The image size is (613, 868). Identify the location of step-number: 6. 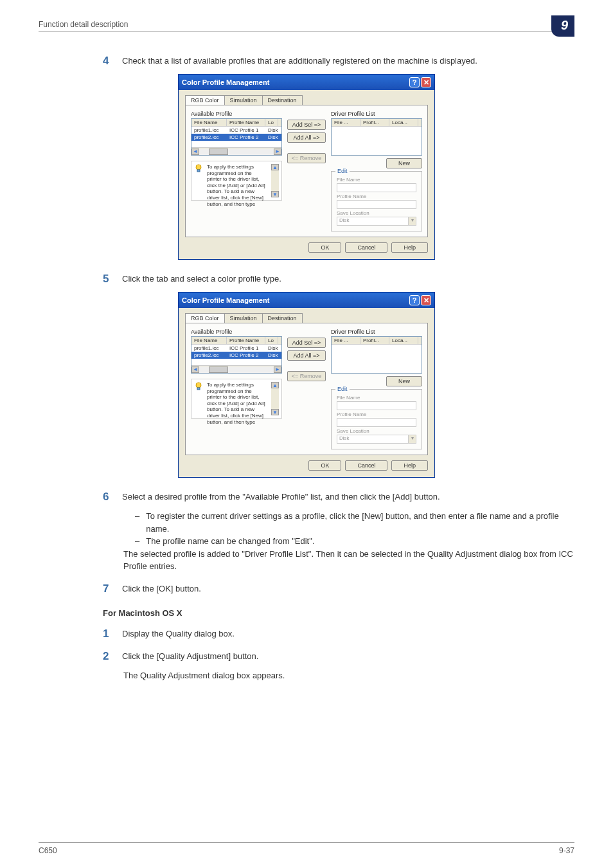
(108, 497).